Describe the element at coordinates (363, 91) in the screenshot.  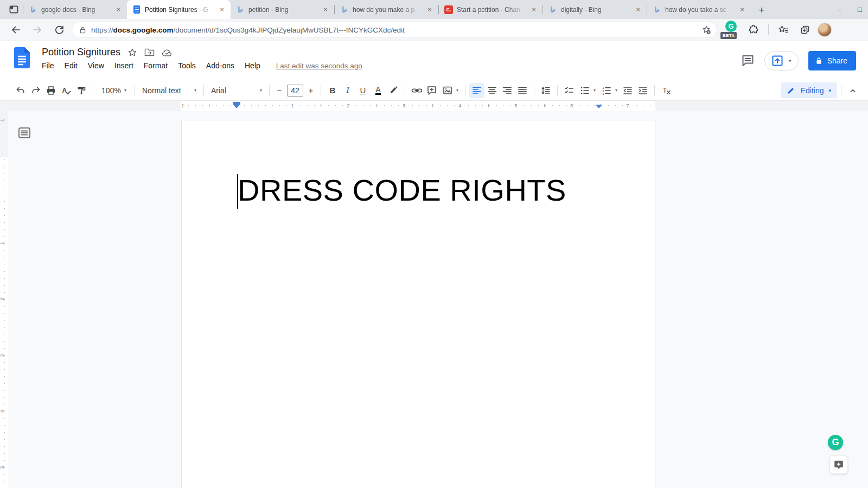
I see `underline-button: U` at that location.